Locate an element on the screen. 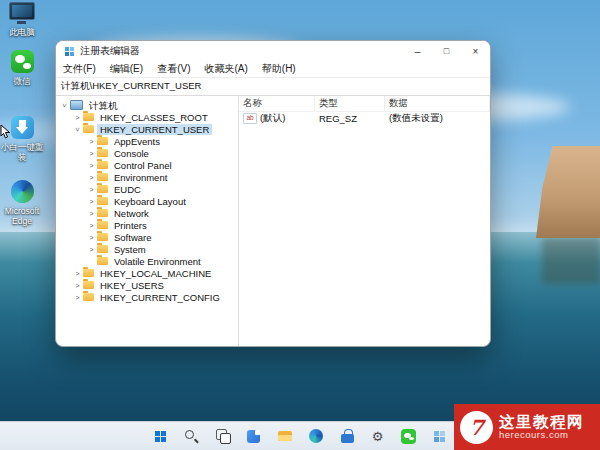 The image size is (600, 450). value-type: REG_SZ is located at coordinates (350, 118).